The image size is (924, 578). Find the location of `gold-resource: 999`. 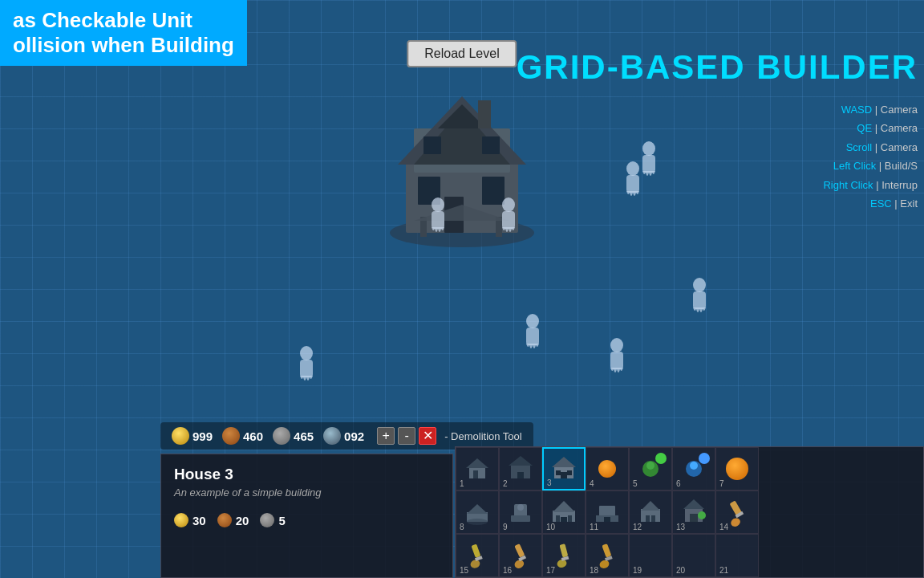

gold-resource: 999 is located at coordinates (192, 436).